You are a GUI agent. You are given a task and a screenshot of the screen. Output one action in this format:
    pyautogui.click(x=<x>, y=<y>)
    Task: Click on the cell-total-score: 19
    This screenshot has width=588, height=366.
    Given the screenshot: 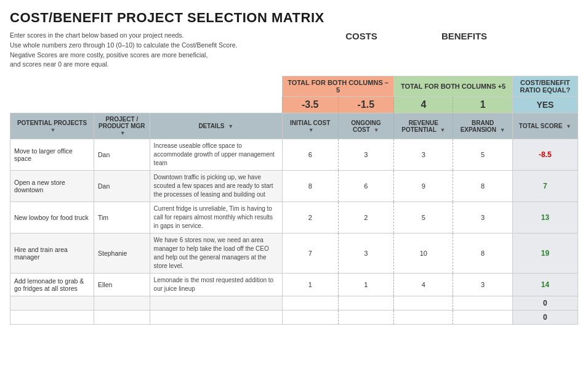 What is the action you would take?
    pyautogui.click(x=545, y=254)
    